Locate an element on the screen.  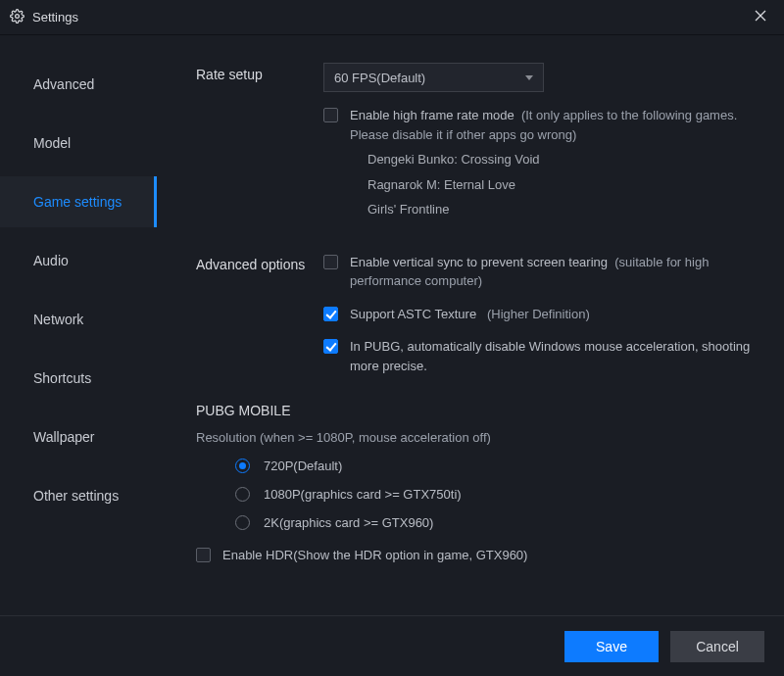
title-bar: Settings is located at coordinates (392, 18).